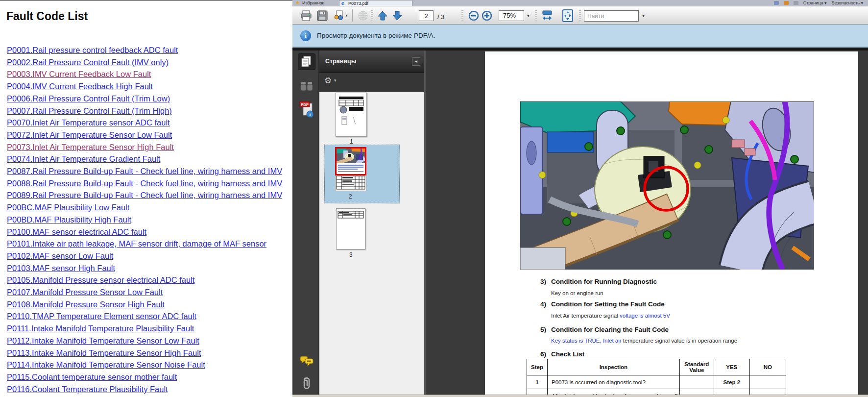 This screenshot has width=868, height=397. What do you see at coordinates (47, 17) in the screenshot?
I see `page-title: Fault Code List` at bounding box center [47, 17].